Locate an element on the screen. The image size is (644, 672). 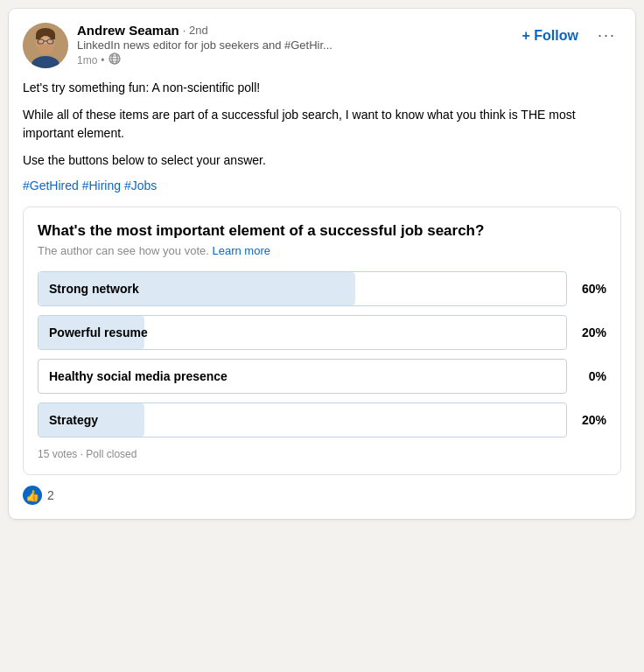
poll-bar-0: Strong network is located at coordinates (303, 289).